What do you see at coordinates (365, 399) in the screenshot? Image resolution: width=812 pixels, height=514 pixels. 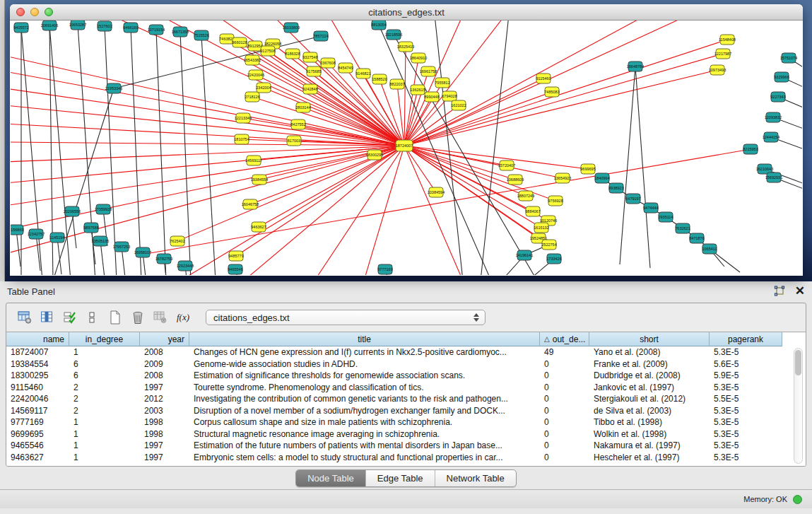 I see `table-cell: Investigating the contribution of common…` at bounding box center [365, 399].